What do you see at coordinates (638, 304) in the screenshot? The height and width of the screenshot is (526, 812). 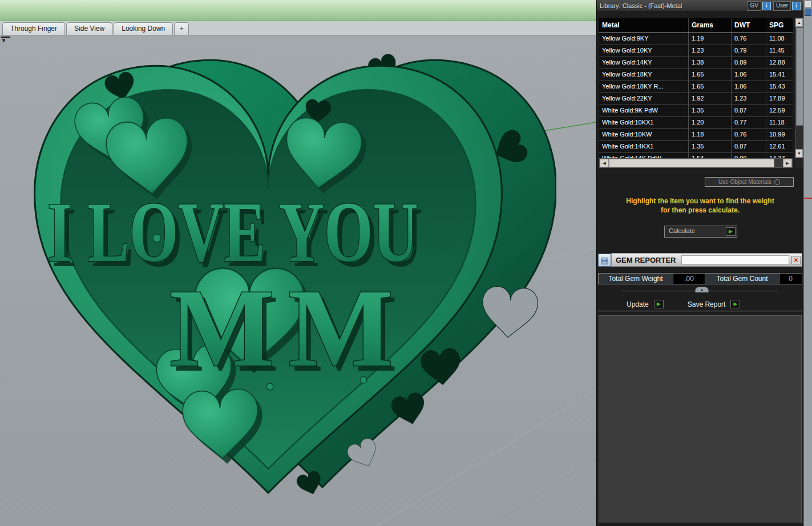 I see `update-label: Update` at bounding box center [638, 304].